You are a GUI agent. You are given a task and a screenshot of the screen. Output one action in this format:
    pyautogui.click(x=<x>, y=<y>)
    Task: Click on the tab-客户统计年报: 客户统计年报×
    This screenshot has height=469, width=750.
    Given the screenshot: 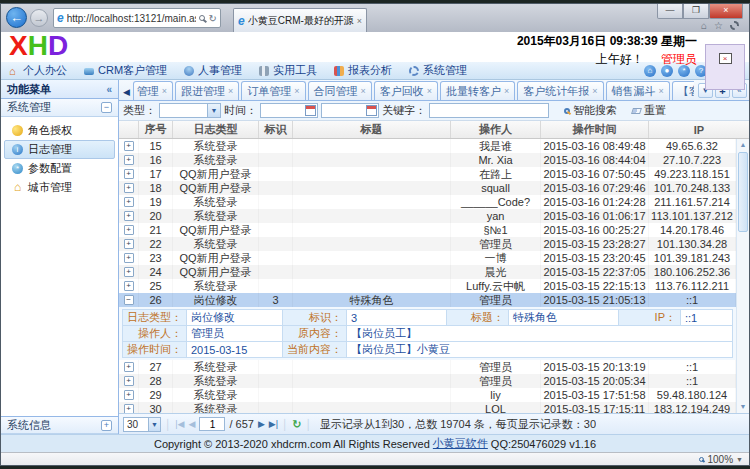 What is the action you would take?
    pyautogui.click(x=560, y=90)
    